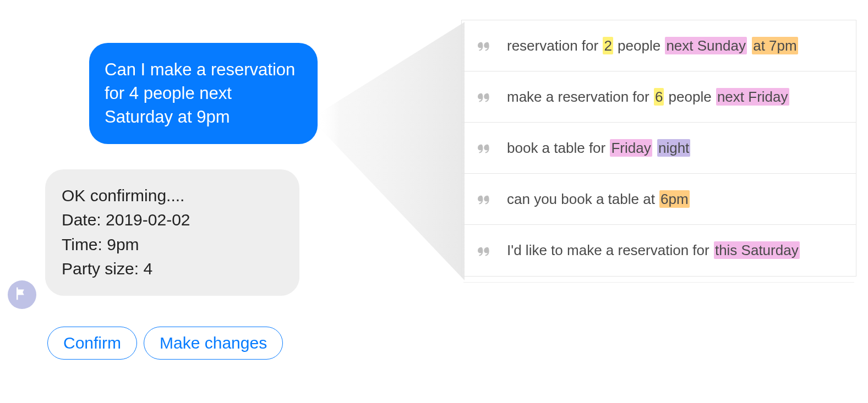 This screenshot has width=868, height=403. I want to click on bot-time-value: 9pm, so click(123, 244).